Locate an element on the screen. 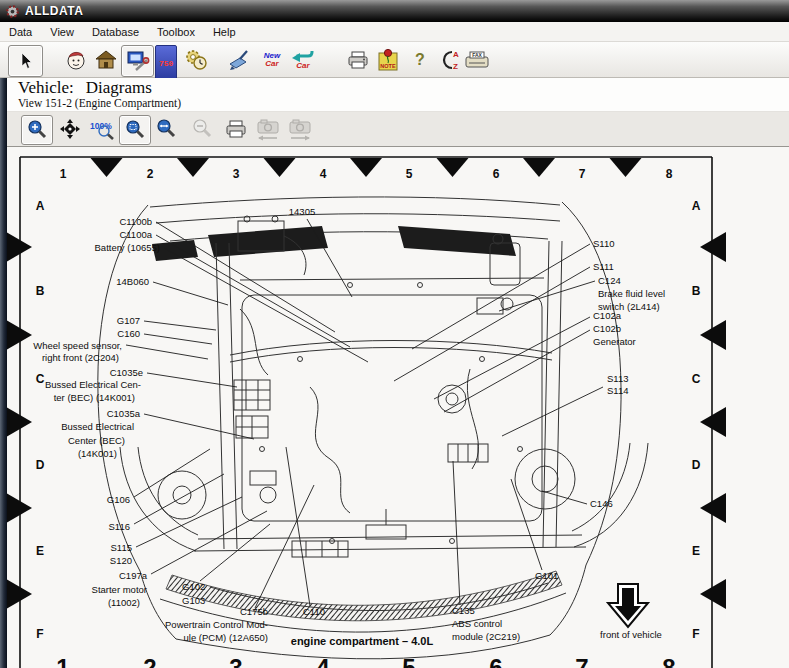 The height and width of the screenshot is (668, 789). view-subtitle: View 151-2 (Engine Compartment) is located at coordinates (100, 103).